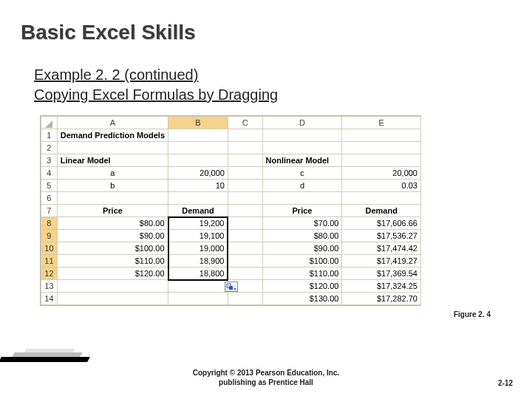 Image resolution: width=532 pixels, height=399 pixels. What do you see at coordinates (302, 273) in the screenshot?
I see `cell-d12: $110.00` at bounding box center [302, 273].